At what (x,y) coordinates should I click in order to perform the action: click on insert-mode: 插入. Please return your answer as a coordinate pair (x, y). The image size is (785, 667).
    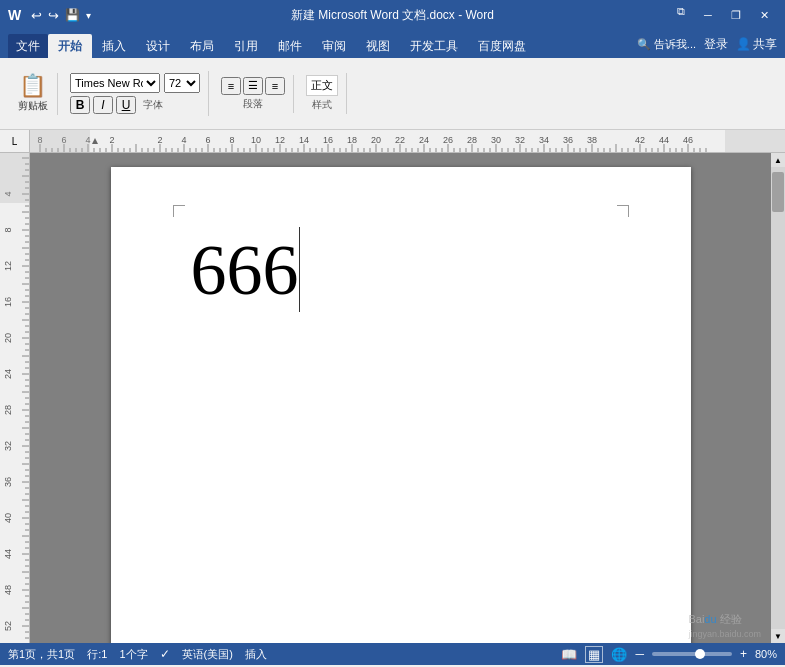
    Looking at the image, I should click on (256, 654).